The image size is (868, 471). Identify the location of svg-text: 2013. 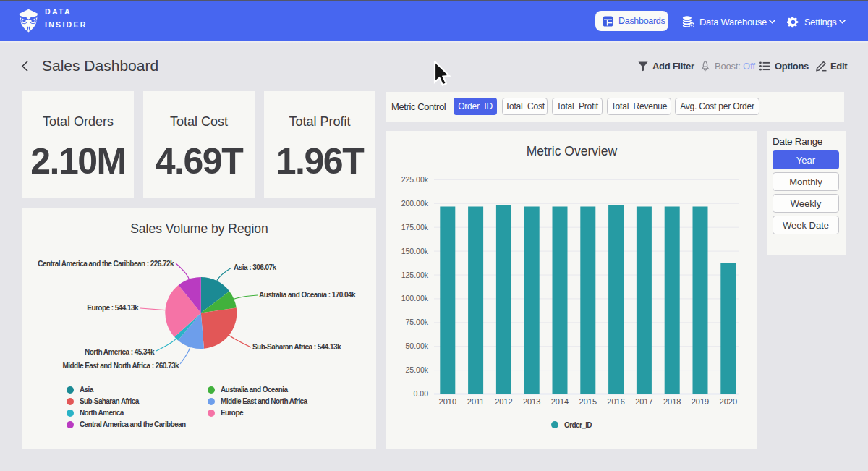
(532, 402).